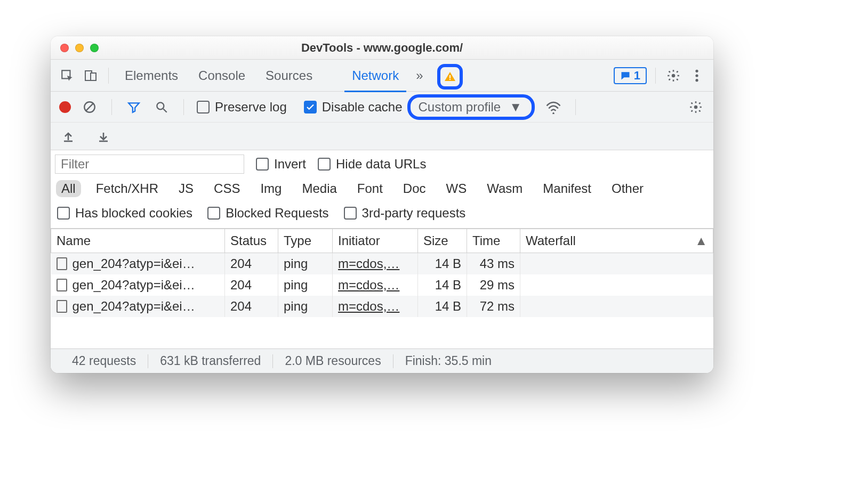 This screenshot has height=503, width=868. What do you see at coordinates (551, 241) in the screenshot?
I see `col-waterfall-label: Waterfall` at bounding box center [551, 241].